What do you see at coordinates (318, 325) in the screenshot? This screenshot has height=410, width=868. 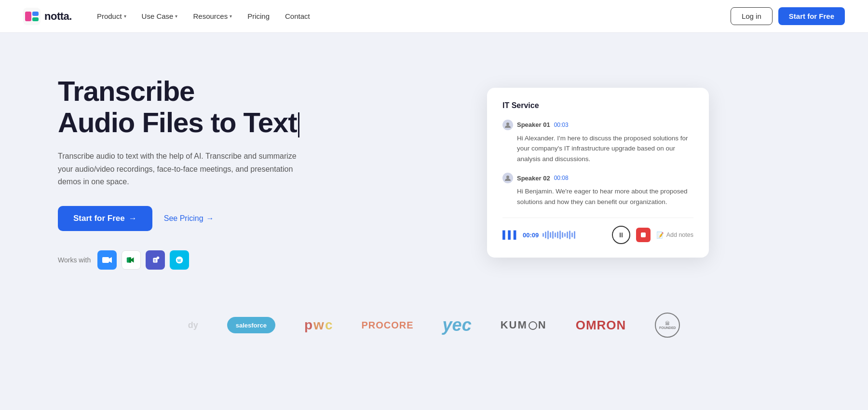 I see `partner-pwc: p w c` at bounding box center [318, 325].